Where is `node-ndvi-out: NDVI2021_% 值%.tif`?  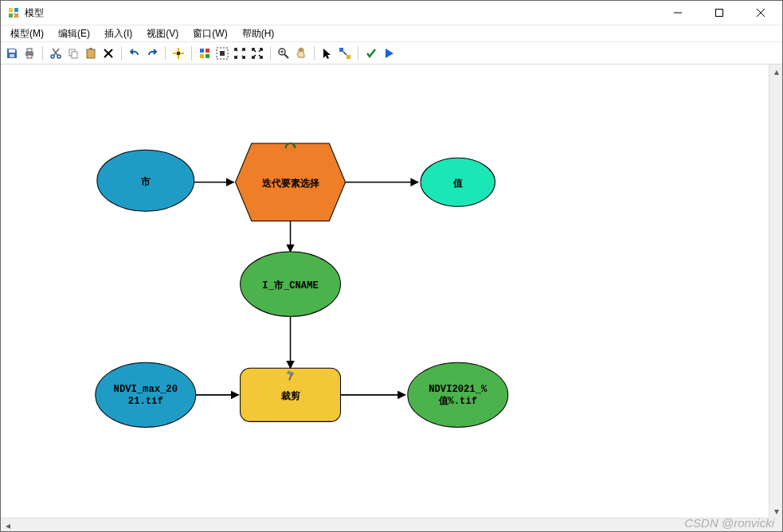
node-ndvi-out: NDVI2021_% 值%.tif is located at coordinates (458, 395).